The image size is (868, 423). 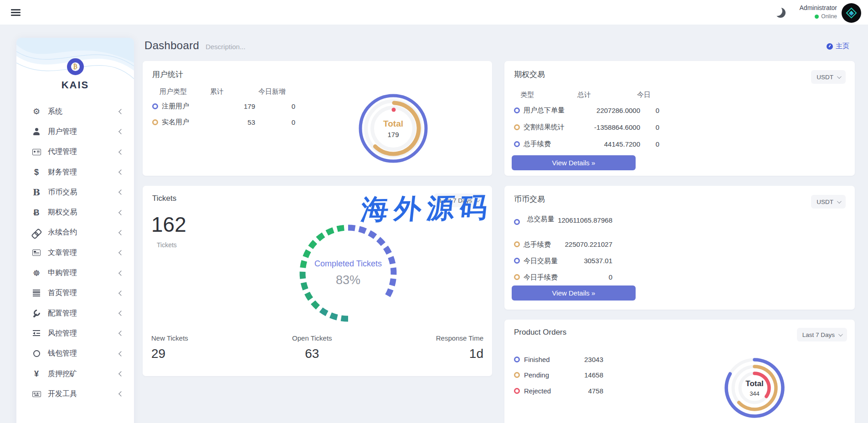 What do you see at coordinates (348, 273) in the screenshot?
I see `completed-tickets-radial-chart` at bounding box center [348, 273].